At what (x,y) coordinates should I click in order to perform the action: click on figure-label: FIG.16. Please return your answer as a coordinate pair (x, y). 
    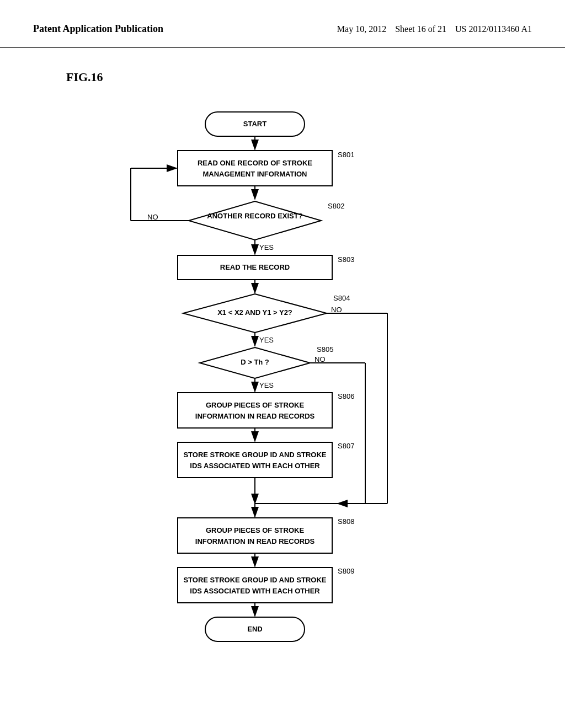
    Looking at the image, I should click on (85, 77).